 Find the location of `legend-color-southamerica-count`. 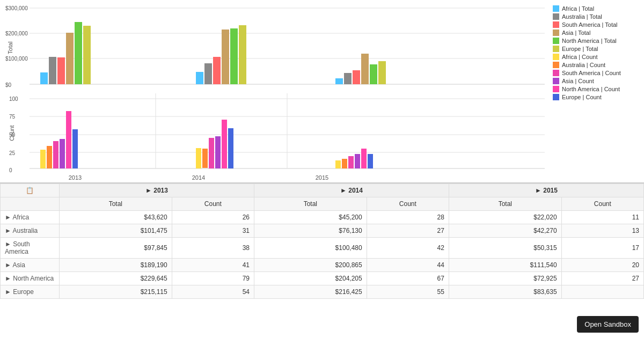

legend-color-southamerica-count is located at coordinates (556, 73).